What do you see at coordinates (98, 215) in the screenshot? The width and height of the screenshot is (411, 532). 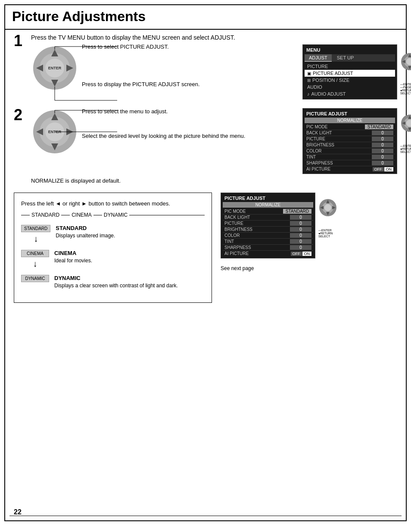 I see `line-mid2` at bounding box center [98, 215].